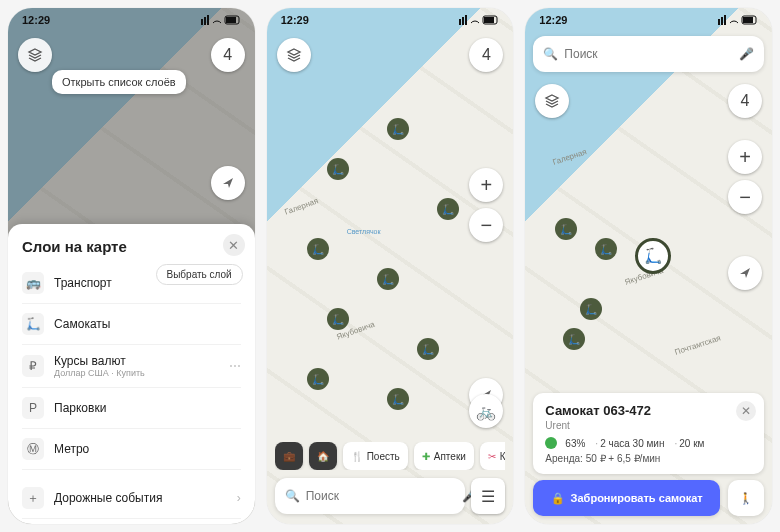  Describe the element at coordinates (746, 498) in the screenshot. I see `walk-icon: 🚶` at that location.